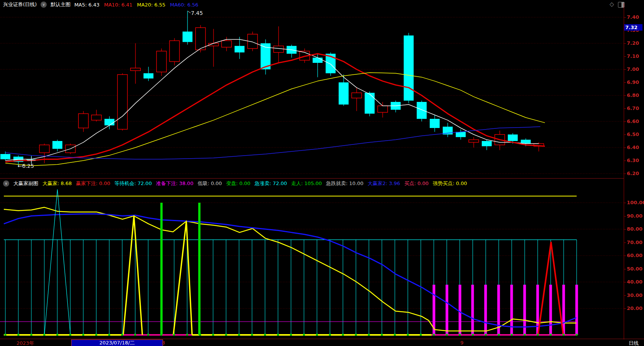 The image size is (644, 346). Describe the element at coordinates (633, 28) in the screenshot. I see `price-tag: 7.32` at that location.